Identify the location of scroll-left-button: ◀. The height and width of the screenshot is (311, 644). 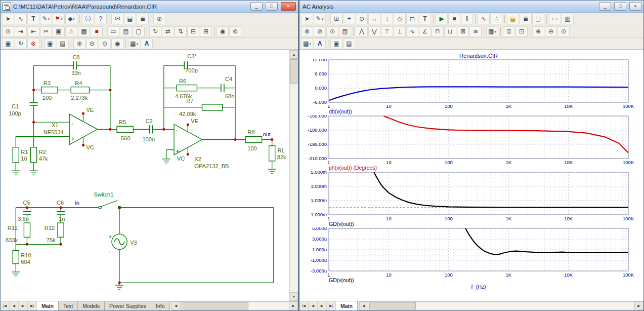
(176, 306).